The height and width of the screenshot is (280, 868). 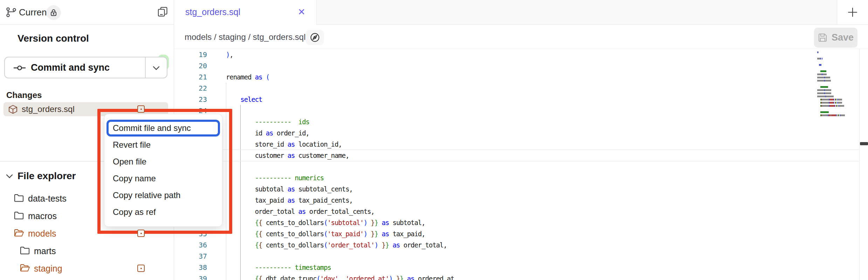 I want to click on breadcrumb: models / staging / stg_orders.sql, so click(x=245, y=37).